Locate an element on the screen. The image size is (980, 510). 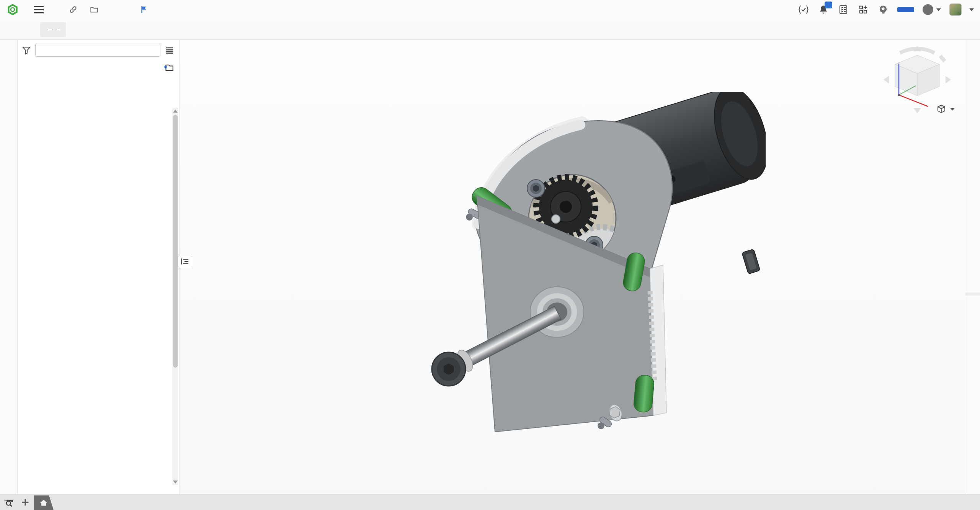
scroll-up-icon is located at coordinates (175, 111).